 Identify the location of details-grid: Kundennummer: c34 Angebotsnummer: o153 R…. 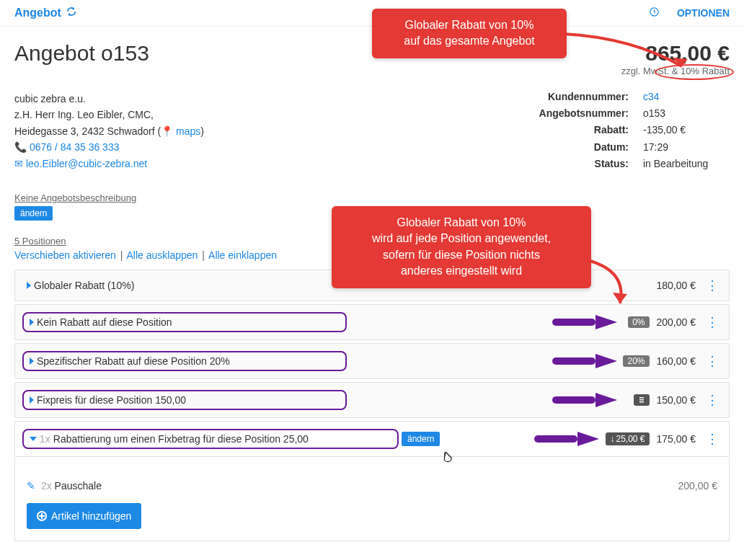
(634, 131).